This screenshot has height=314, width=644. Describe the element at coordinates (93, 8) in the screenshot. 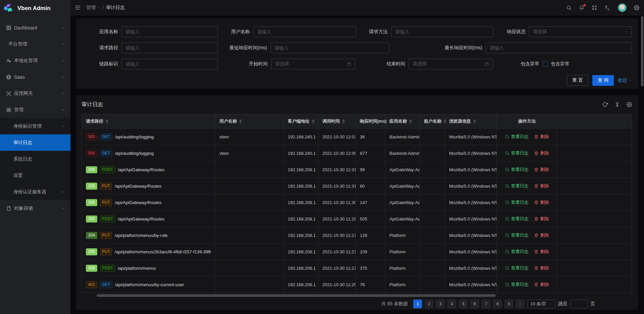

I see `breadcrumb-parent: 管理` at that location.